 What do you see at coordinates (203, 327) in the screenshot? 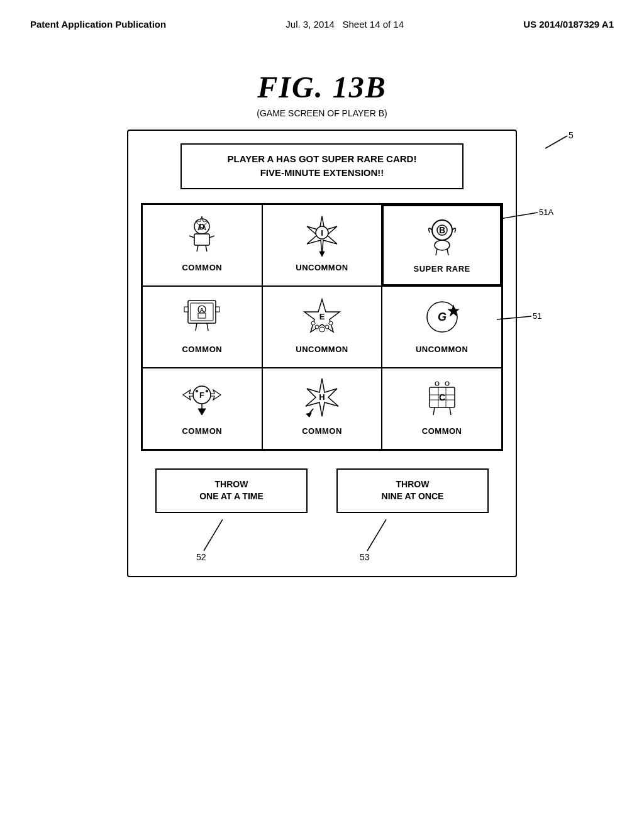
I see `card-4: A COMMON` at bounding box center [203, 327].